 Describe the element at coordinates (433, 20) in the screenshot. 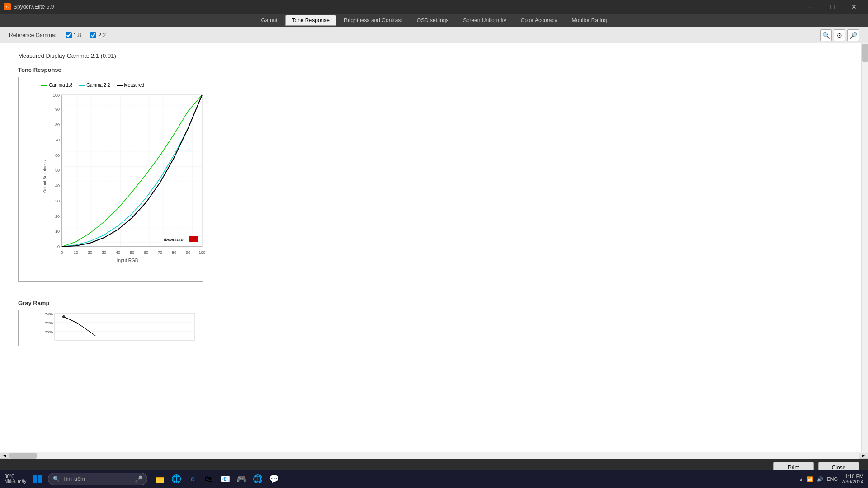

I see `tab-osd-settings: OSD settings` at that location.